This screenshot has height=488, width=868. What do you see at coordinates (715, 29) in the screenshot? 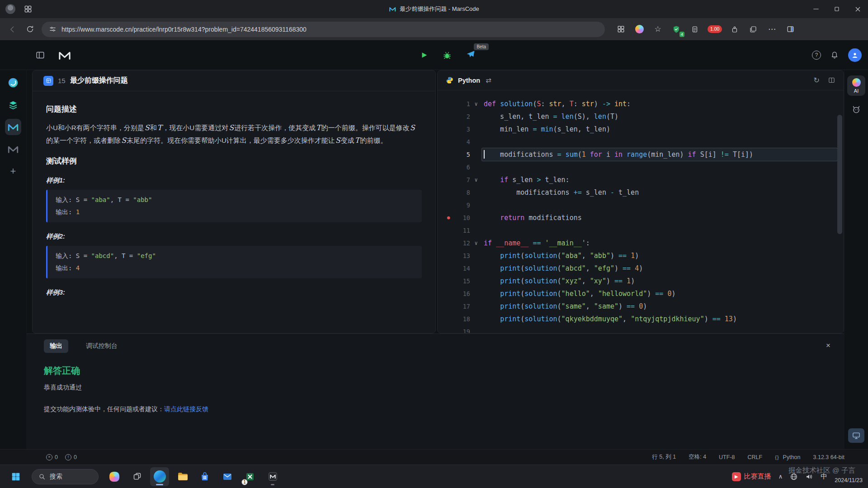
I see `points-badge: 1.00` at bounding box center [715, 29].